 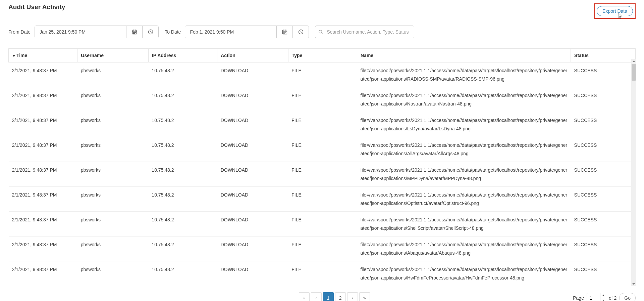 I want to click on column-header-time: ▼Time, so click(x=43, y=56).